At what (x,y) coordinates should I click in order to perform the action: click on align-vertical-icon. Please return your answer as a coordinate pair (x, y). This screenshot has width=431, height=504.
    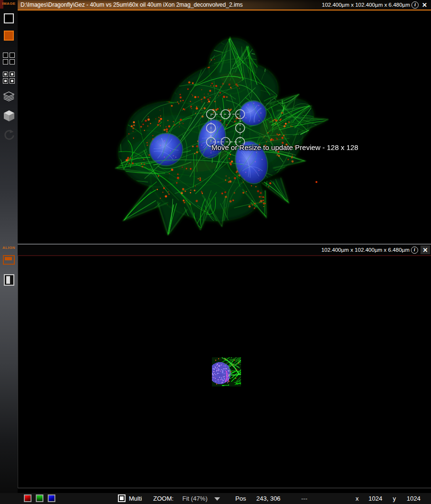
    Looking at the image, I should click on (9, 280).